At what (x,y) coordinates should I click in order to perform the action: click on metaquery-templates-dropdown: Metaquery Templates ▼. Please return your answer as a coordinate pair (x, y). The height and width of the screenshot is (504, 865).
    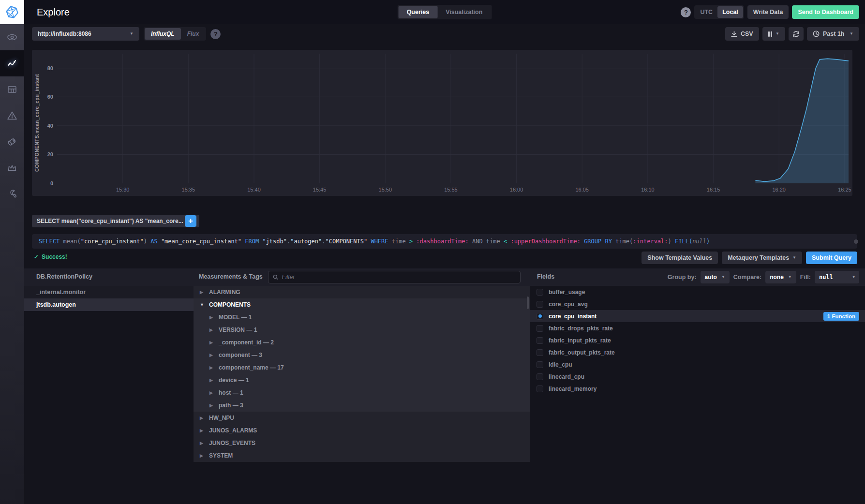
    Looking at the image, I should click on (762, 258).